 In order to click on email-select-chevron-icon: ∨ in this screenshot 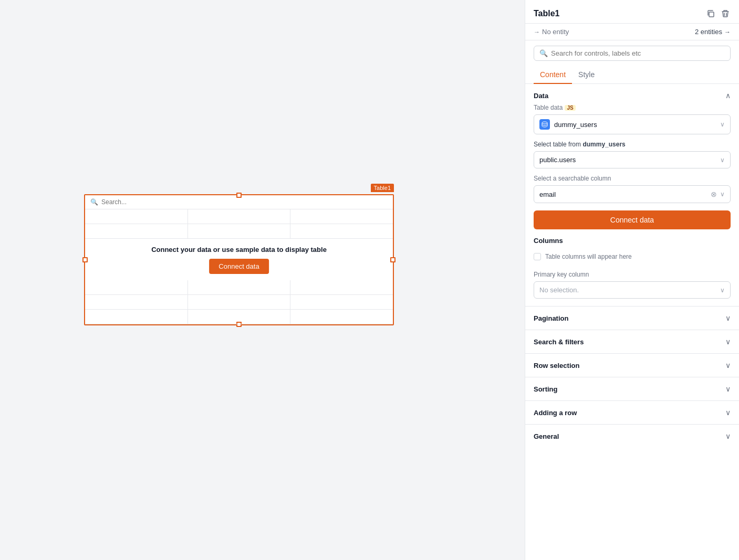, I will do `click(723, 194)`.